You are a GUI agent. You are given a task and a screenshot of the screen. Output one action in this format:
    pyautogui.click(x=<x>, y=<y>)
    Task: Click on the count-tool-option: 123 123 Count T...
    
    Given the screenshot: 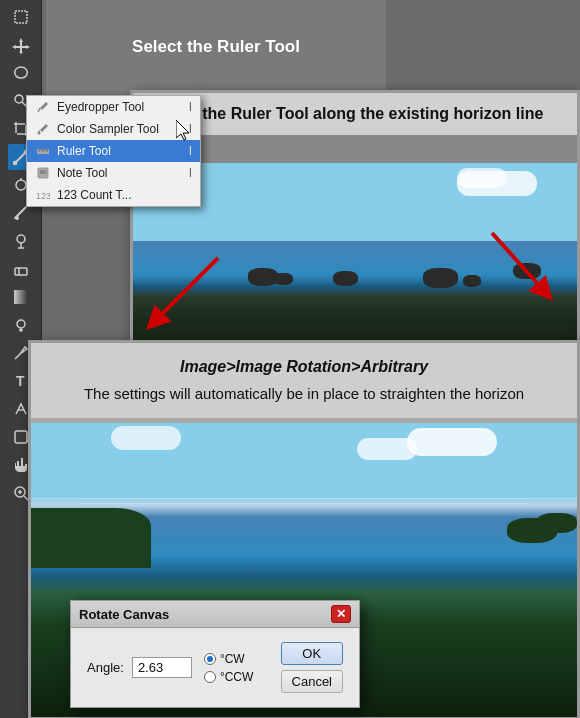 What is the action you would take?
    pyautogui.click(x=114, y=195)
    